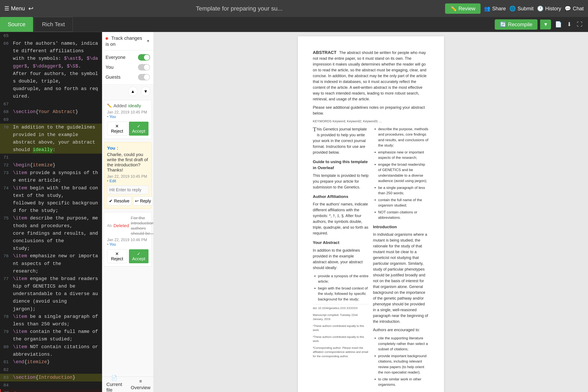 Image resolution: width=588 pixels, height=392 pixels. Describe the element at coordinates (112, 244) in the screenshot. I see `deleted-user: You` at that location.